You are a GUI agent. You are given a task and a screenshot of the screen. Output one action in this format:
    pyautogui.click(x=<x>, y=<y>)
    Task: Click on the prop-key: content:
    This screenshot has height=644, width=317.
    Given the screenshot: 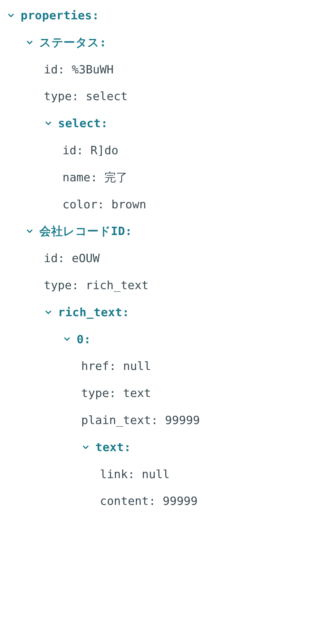 What is the action you would take?
    pyautogui.click(x=128, y=501)
    